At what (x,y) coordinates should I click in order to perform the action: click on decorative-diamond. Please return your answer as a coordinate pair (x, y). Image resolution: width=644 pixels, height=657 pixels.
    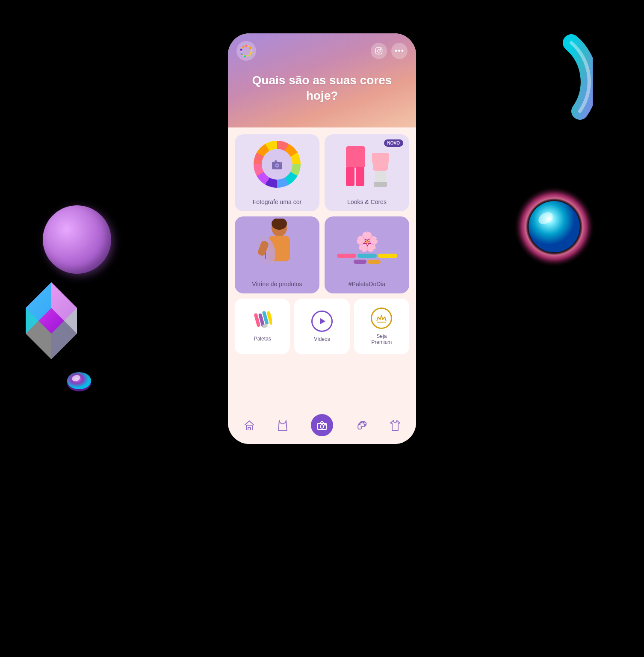
    Looking at the image, I should click on (51, 321).